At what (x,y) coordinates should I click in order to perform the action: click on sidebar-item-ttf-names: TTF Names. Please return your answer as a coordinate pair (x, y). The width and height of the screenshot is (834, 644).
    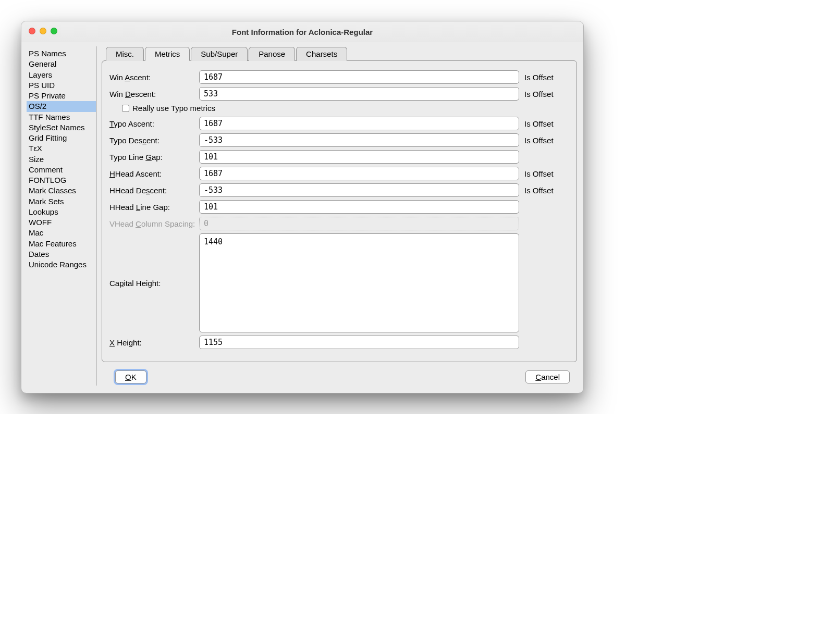
    Looking at the image, I should click on (62, 117).